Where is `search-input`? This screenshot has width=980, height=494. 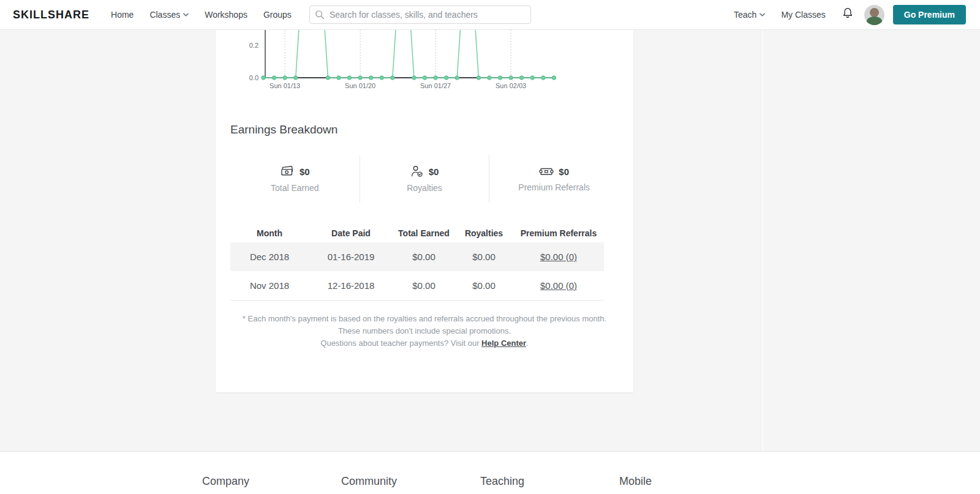
search-input is located at coordinates (420, 15).